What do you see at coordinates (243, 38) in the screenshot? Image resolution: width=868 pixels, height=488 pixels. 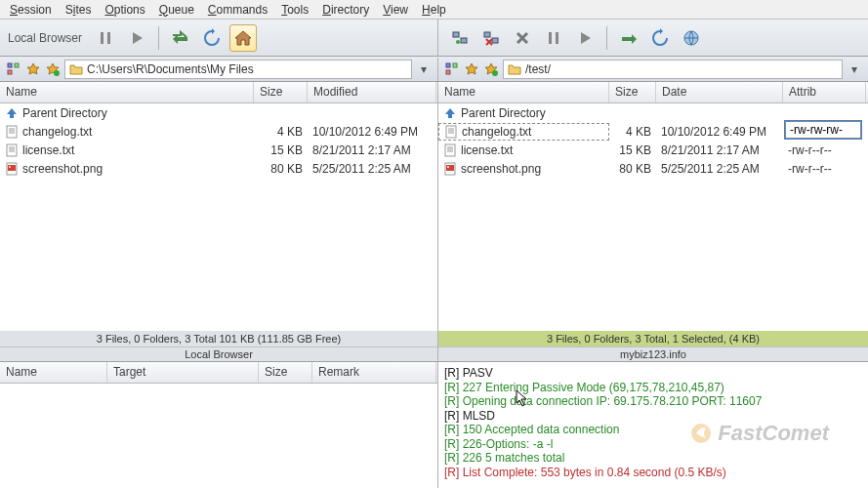 I see `home-icon` at bounding box center [243, 38].